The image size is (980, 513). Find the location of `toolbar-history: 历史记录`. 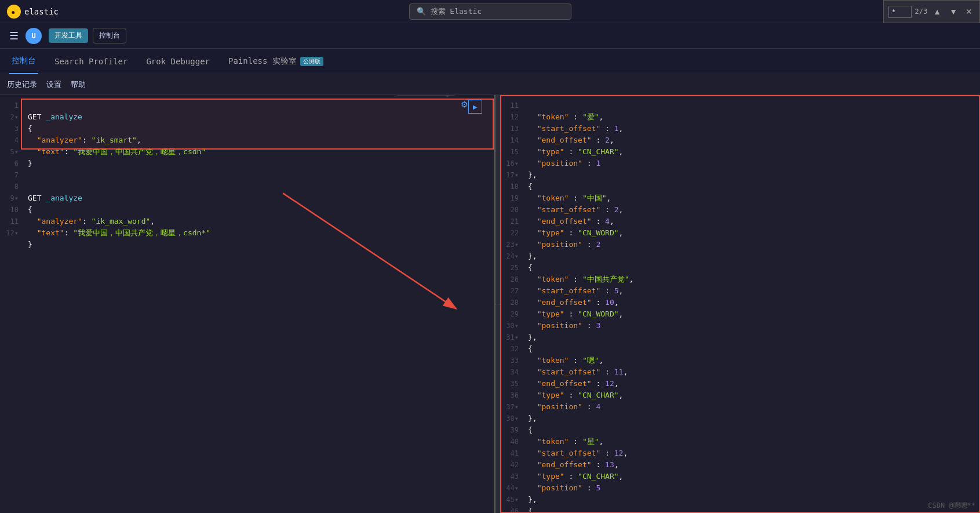

toolbar-history: 历史记录 is located at coordinates (22, 85).